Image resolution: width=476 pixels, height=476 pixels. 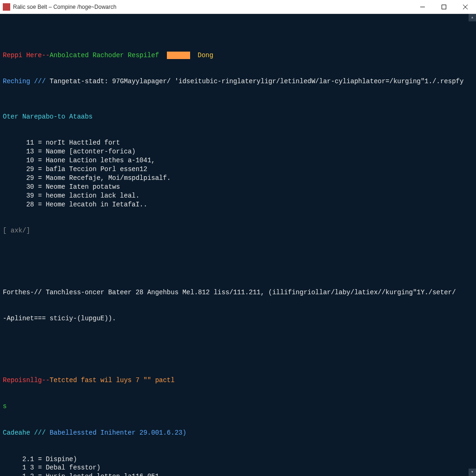 I want to click on s-line: s, so click(x=238, y=406).